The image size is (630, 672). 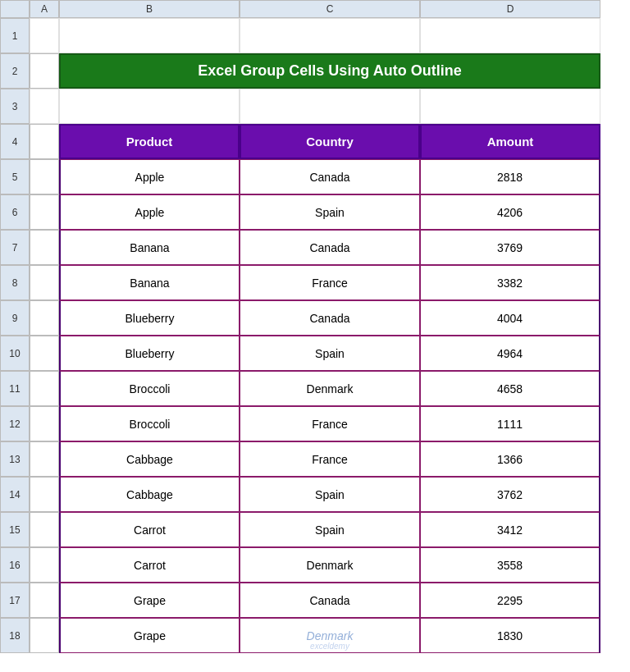 I want to click on row-num-1: 1, so click(x=15, y=36).